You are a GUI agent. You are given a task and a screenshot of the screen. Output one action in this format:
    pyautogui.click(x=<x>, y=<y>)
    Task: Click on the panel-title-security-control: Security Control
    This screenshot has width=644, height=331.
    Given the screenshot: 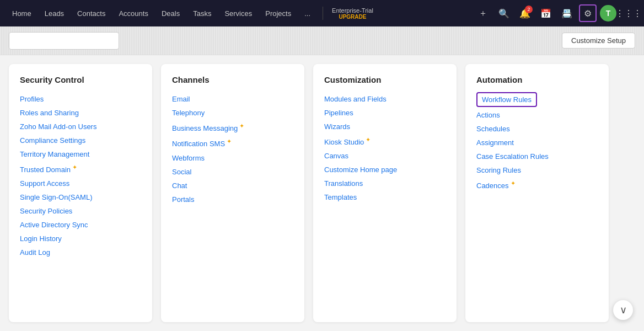 What is the action you would take?
    pyautogui.click(x=80, y=79)
    